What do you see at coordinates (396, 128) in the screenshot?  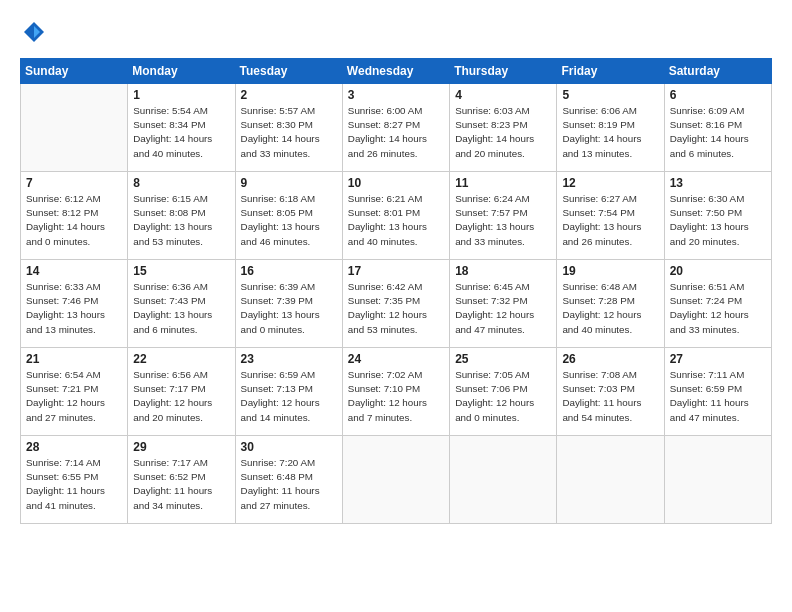 I see `calendar-cell: 3Sunrise: 6:00 AMSunset: 8:27 PMDaylight…` at bounding box center [396, 128].